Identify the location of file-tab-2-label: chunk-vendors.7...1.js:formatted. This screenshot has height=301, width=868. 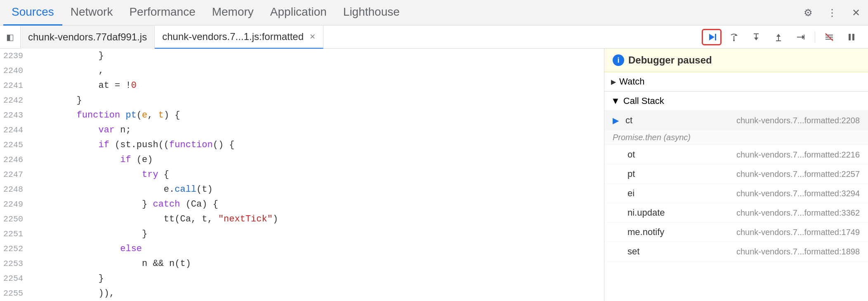
(233, 37).